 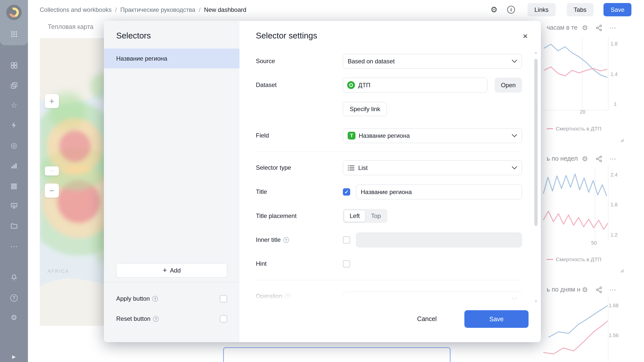 I want to click on info-icon: i, so click(x=511, y=10).